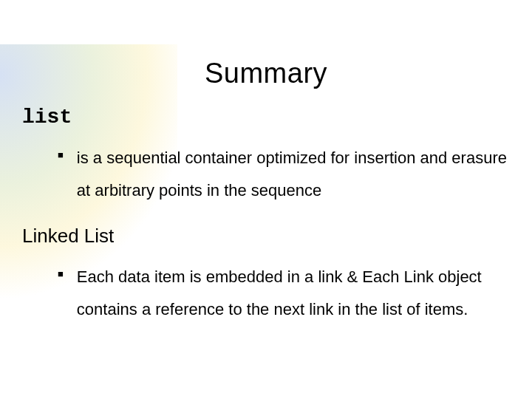  I want to click on section-heading: list, so click(266, 117).